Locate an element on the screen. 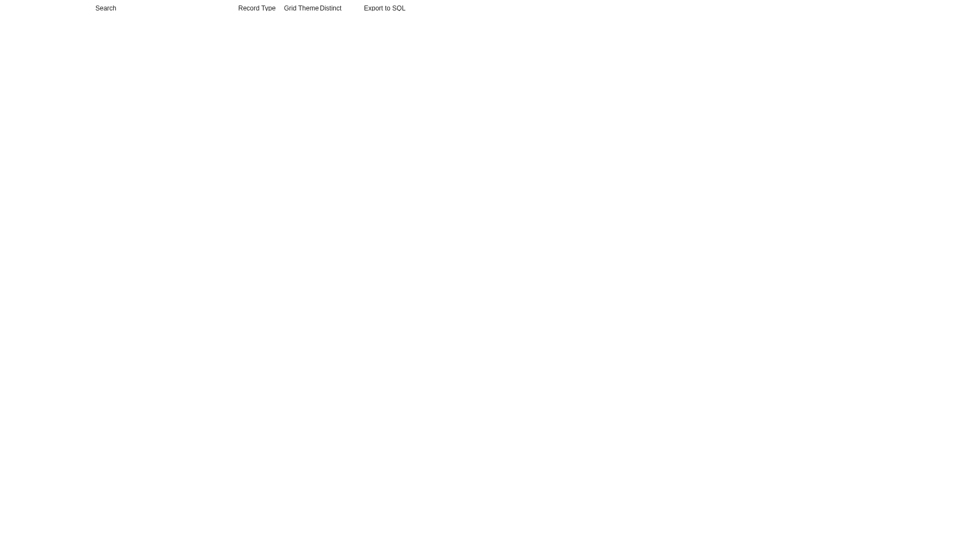 Image resolution: width=970 pixels, height=560 pixels. callout-label: Distinct is located at coordinates (331, 8).